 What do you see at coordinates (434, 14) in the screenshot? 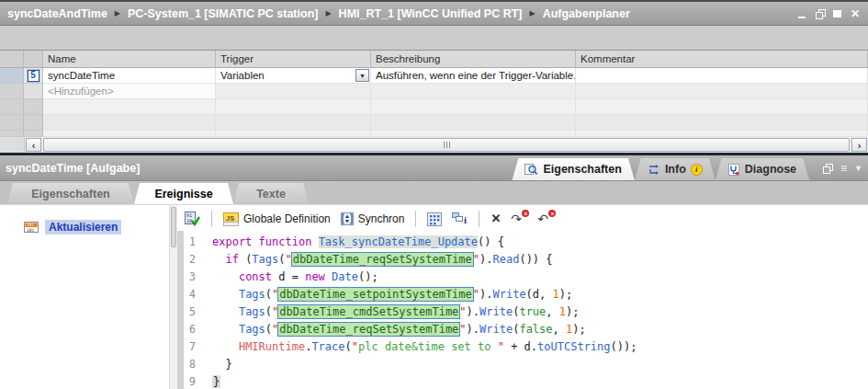
I see `breadcrumb-bar: syncDateAndTime▶PC-System_1 [SIMATIC PC …` at bounding box center [434, 14].